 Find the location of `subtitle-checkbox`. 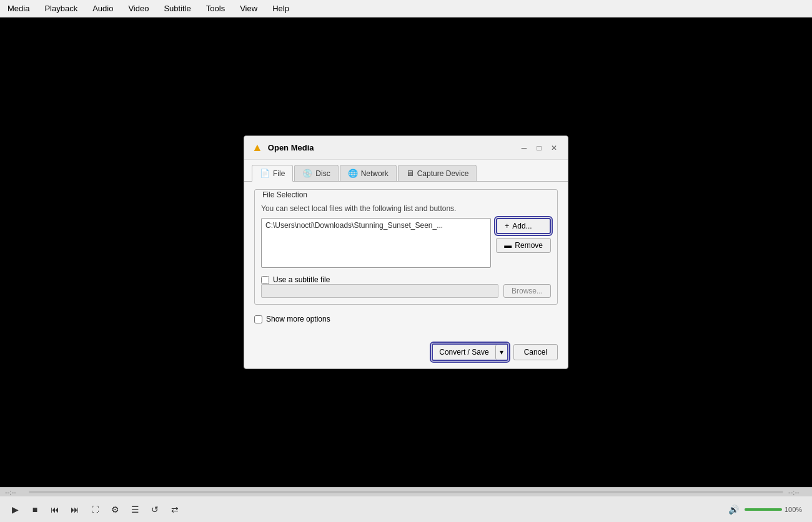

subtitle-checkbox is located at coordinates (265, 280).